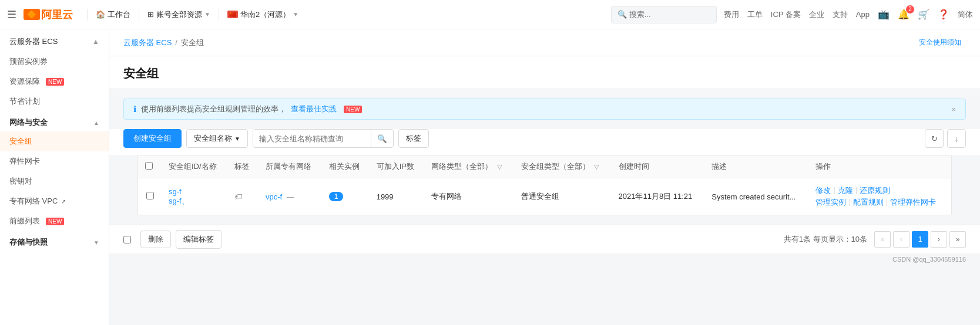 Image resolution: width=980 pixels, height=325 pixels. Describe the element at coordinates (113, 15) in the screenshot. I see `nav-workbench: 🏠 工作台` at that location.